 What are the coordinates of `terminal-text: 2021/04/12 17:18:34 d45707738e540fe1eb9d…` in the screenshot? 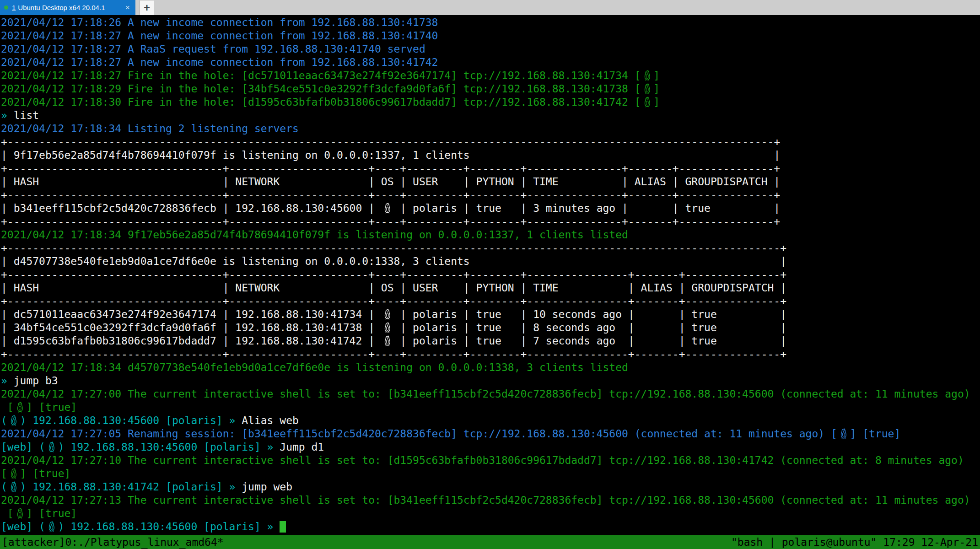 It's located at (315, 367).